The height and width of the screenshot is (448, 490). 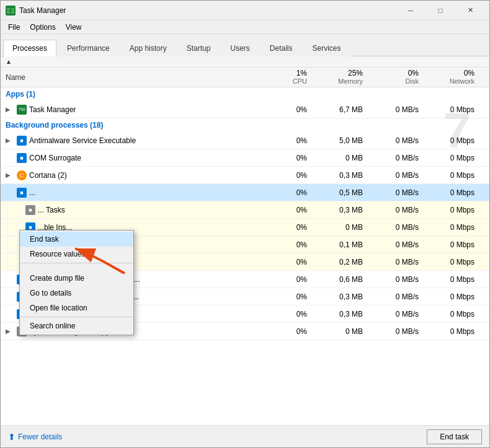 What do you see at coordinates (283, 73) in the screenshot?
I see `cpu-percent: 1%` at bounding box center [283, 73].